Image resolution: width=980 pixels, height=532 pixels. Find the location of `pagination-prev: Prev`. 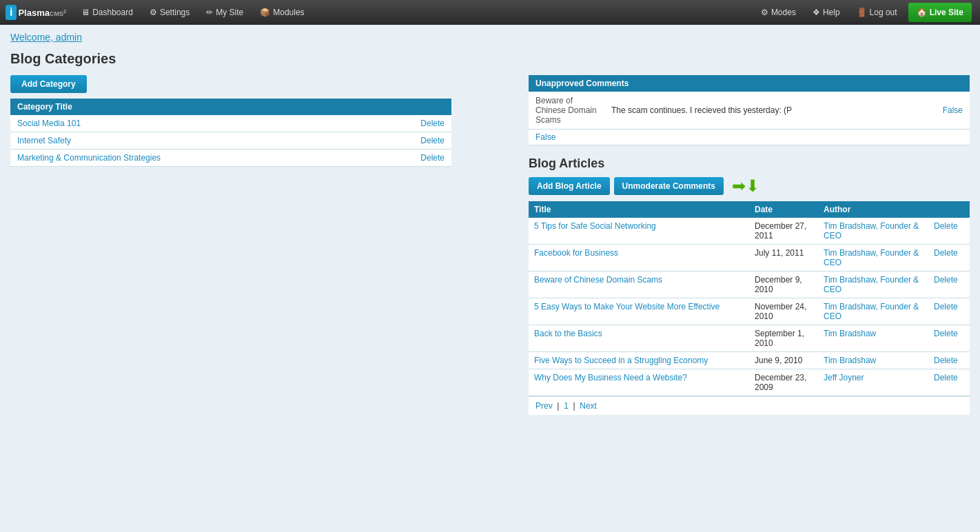

pagination-prev: Prev is located at coordinates (544, 406).